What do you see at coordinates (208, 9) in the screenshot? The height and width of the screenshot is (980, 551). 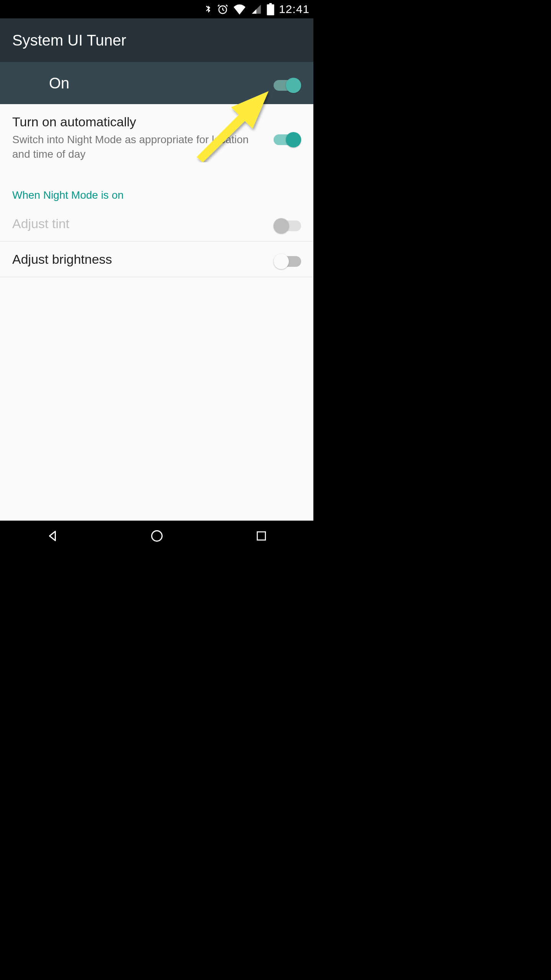 I see `bluetooth-icon` at bounding box center [208, 9].